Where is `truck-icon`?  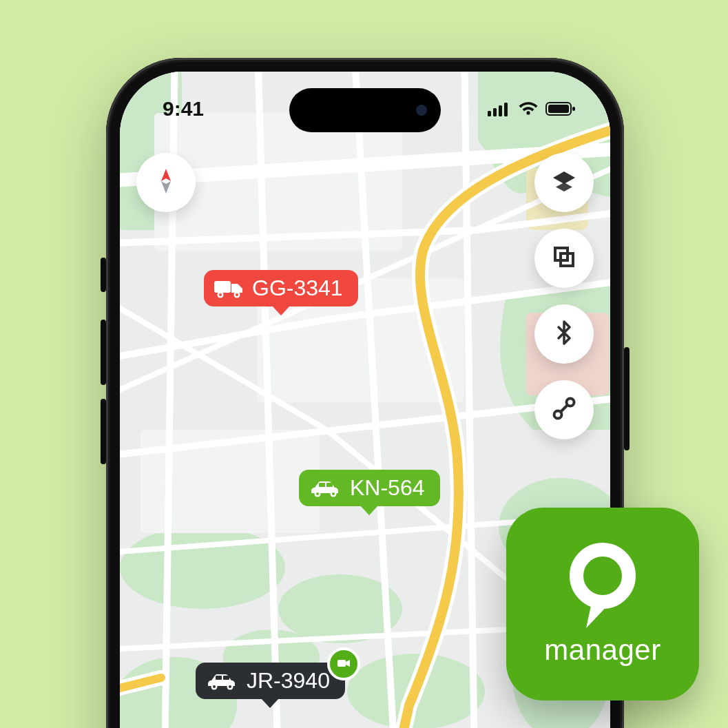
truck-icon is located at coordinates (229, 289).